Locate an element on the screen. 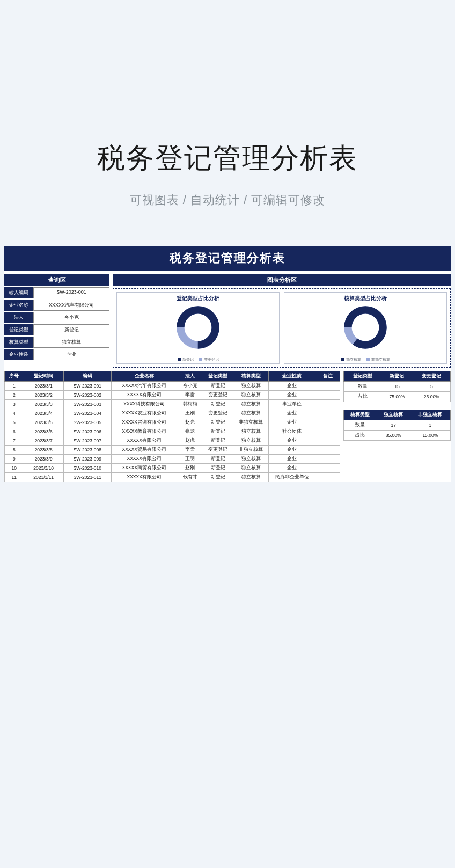  sheet-title: 税务登记管理分析表 is located at coordinates (228, 258).